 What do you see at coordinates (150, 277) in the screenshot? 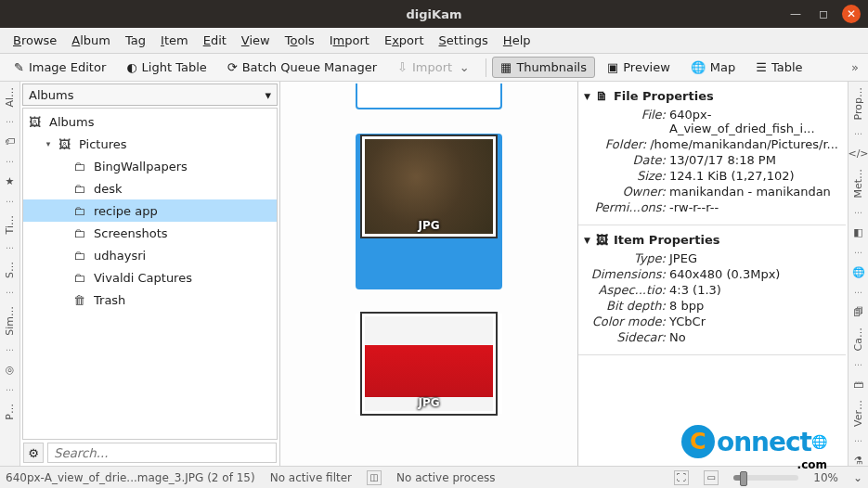
I see `tree-item: 🗀Vivaldi Captures` at bounding box center [150, 277].